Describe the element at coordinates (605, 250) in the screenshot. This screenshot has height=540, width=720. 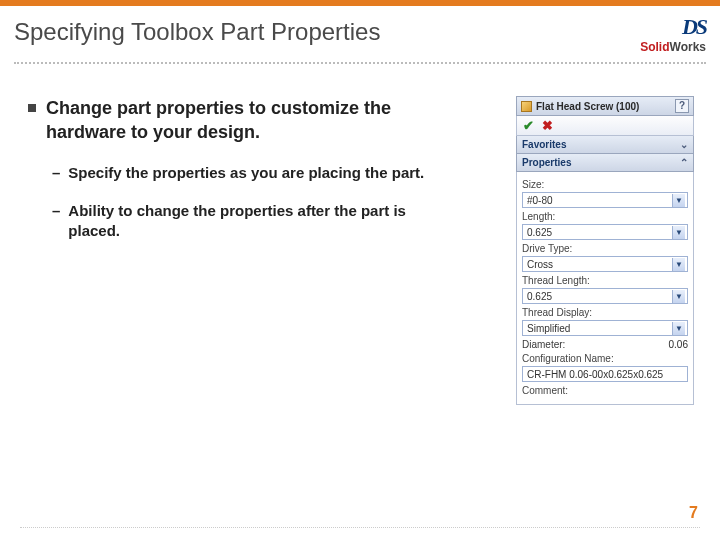
I see `property-manager-panel: Flat Head Screw (100) ? ✔ ✖ Favorites ⌄ …` at that location.